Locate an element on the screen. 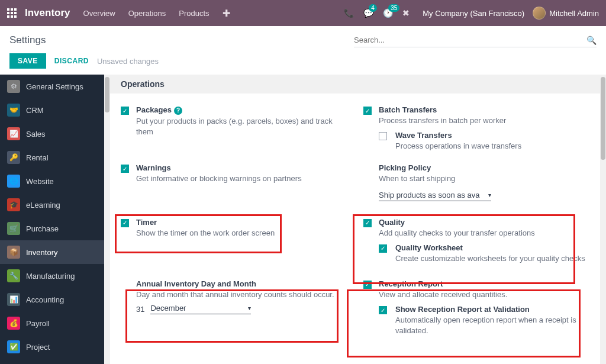 The width and height of the screenshot is (606, 364). checkbox-batch: ✓ is located at coordinates (368, 111).